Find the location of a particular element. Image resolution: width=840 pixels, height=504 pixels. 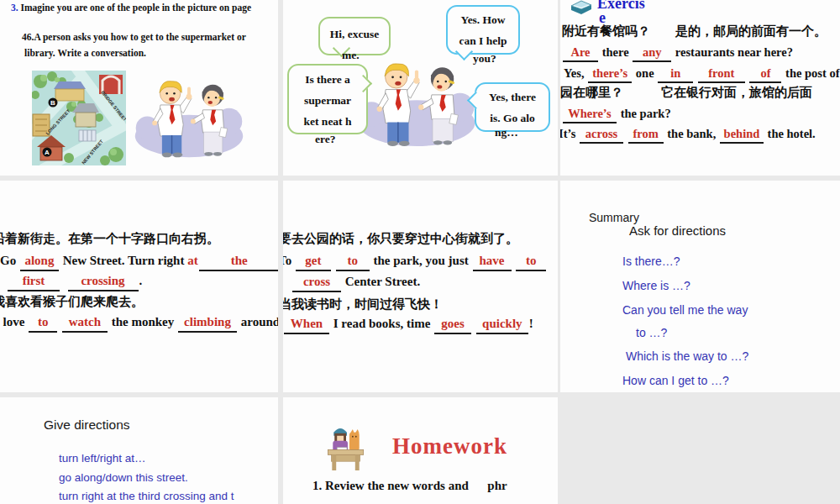

text-segment: climbing is located at coordinates (207, 323).